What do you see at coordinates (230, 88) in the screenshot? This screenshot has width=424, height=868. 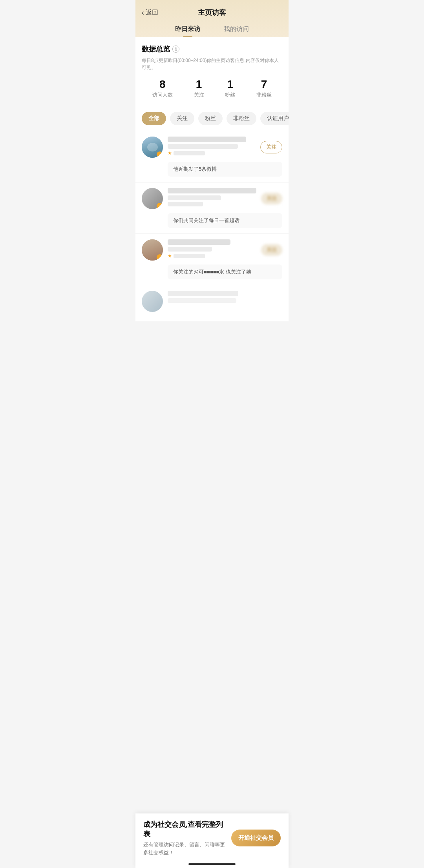 I see `stat-fans: 1 粉丝` at bounding box center [230, 88].